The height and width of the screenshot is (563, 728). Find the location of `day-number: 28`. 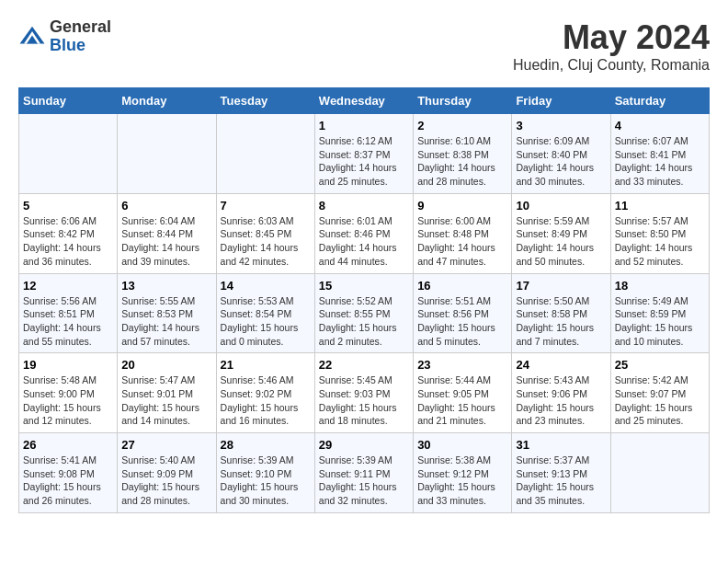

day-number: 28 is located at coordinates (266, 445).